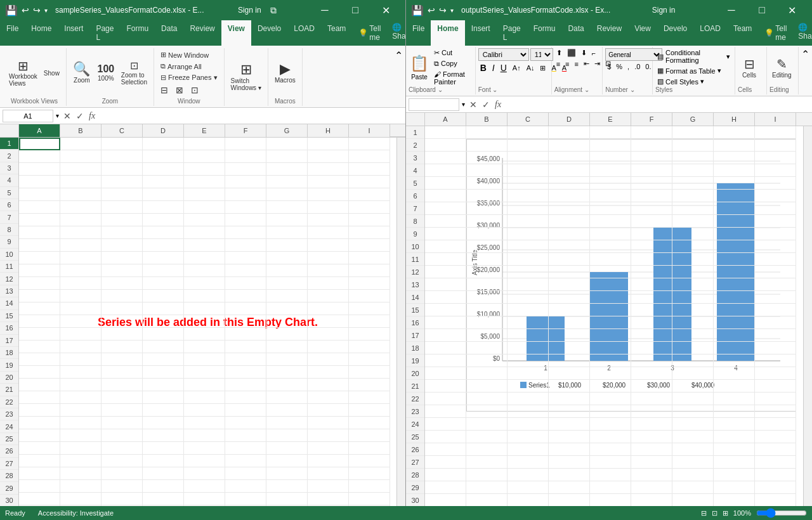 This screenshot has height=520, width=812. What do you see at coordinates (808, 316) in the screenshot?
I see `right-scroll-edge` at bounding box center [808, 316].